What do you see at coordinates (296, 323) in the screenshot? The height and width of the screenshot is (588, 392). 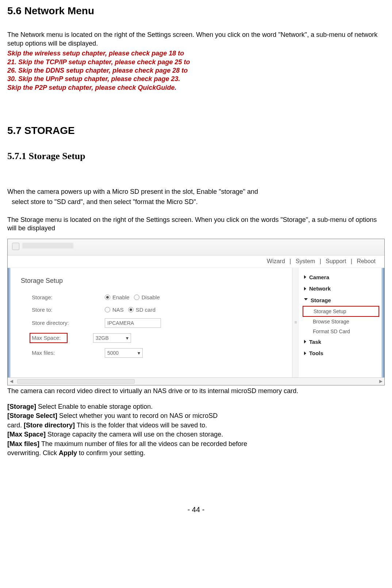 I see `vertical-scrollbar: ≡` at bounding box center [296, 323].